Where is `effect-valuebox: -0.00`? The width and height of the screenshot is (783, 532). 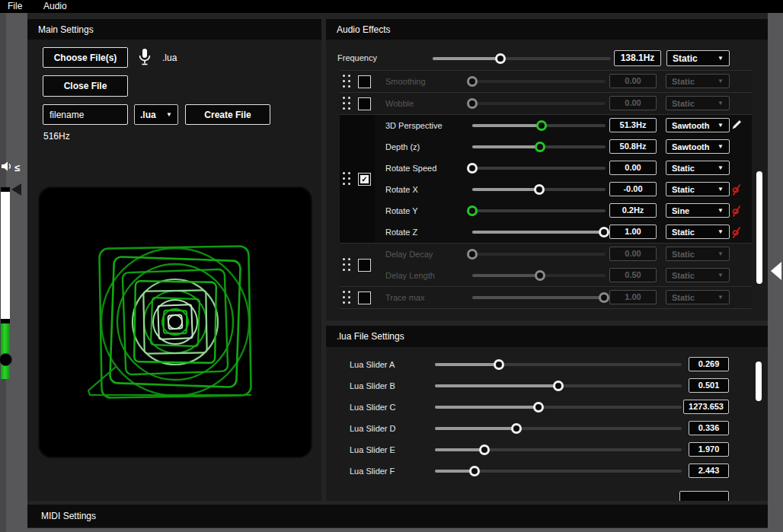
effect-valuebox: -0.00 is located at coordinates (633, 189).